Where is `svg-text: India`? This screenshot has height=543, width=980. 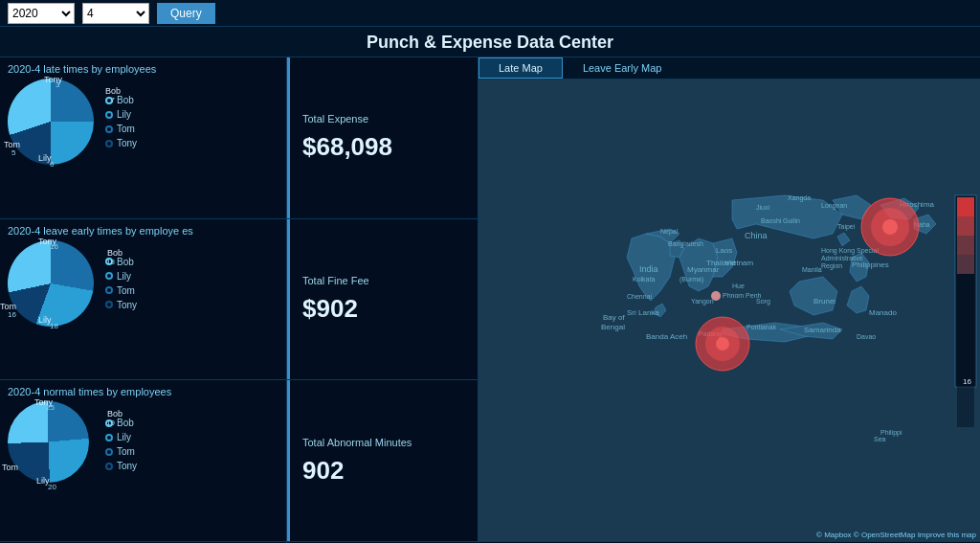 svg-text: India is located at coordinates (649, 269).